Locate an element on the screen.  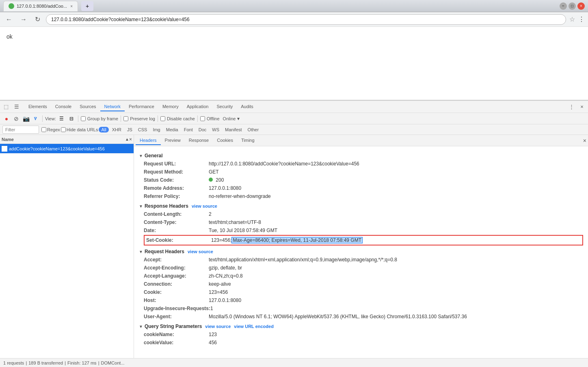
close-request-list-button: × is located at coordinates (131, 139).